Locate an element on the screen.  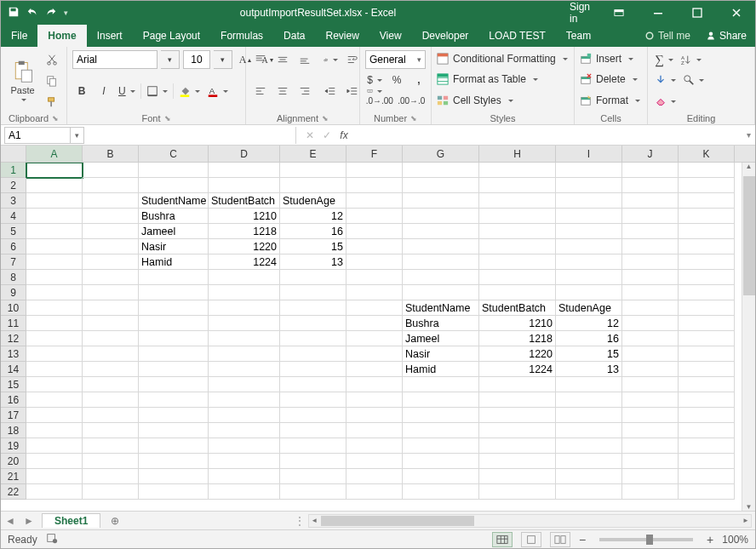
underline-button: U is located at coordinates (127, 91).